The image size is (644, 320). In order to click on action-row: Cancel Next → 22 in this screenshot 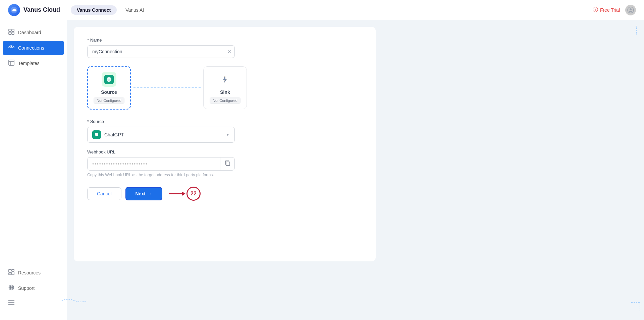, I will do `click(225, 194)`.